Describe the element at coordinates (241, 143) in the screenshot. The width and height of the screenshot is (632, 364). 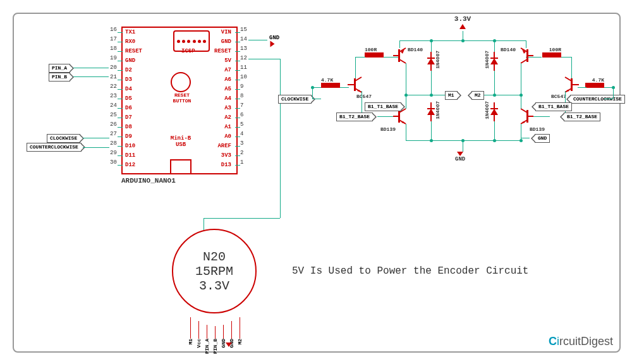
I see `nano-pinnum-r12: 3` at that location.